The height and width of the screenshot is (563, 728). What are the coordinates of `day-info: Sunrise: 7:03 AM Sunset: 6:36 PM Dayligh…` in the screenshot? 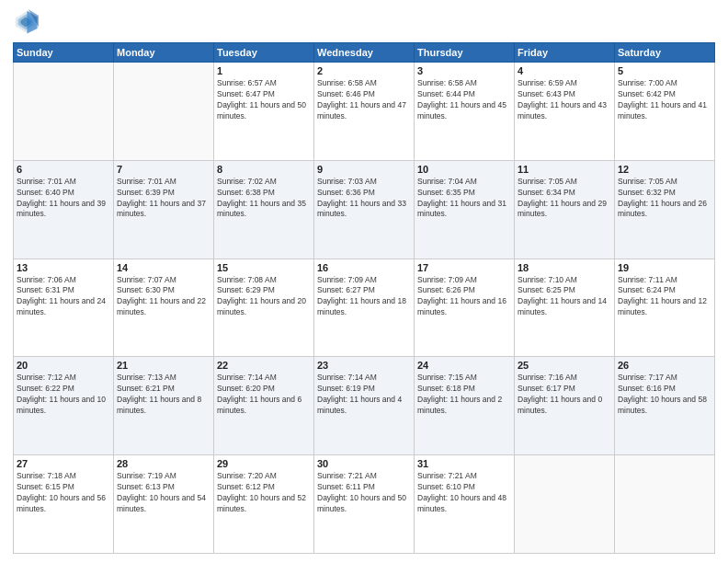 It's located at (364, 199).